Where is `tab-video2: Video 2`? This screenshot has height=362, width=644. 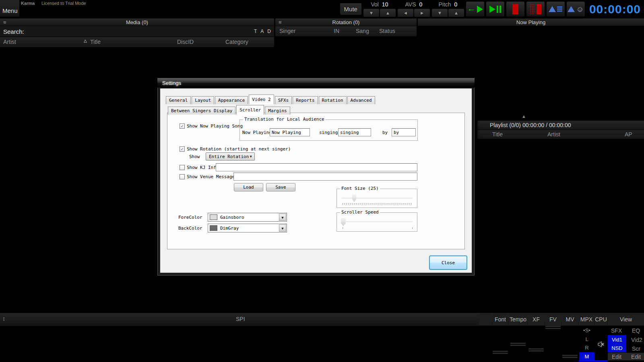
tab-video2: Video 2 is located at coordinates (261, 99).